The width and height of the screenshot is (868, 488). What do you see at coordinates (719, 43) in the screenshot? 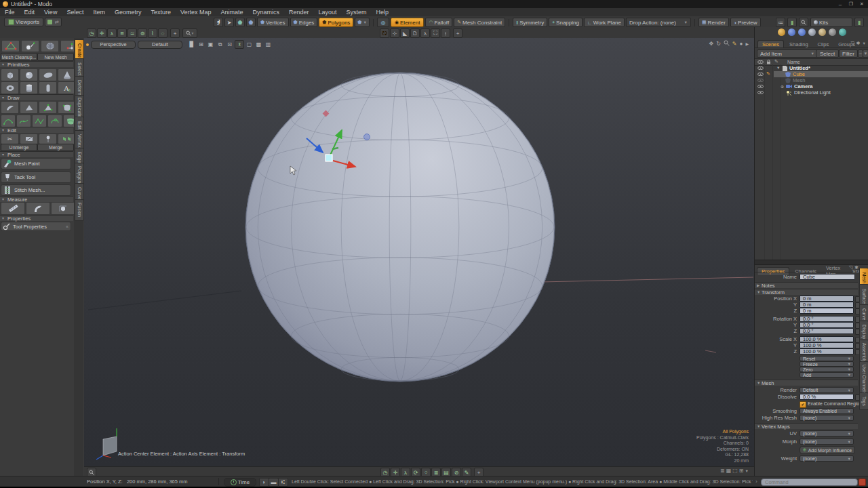
I see `orbit-icon: ↻` at bounding box center [719, 43].